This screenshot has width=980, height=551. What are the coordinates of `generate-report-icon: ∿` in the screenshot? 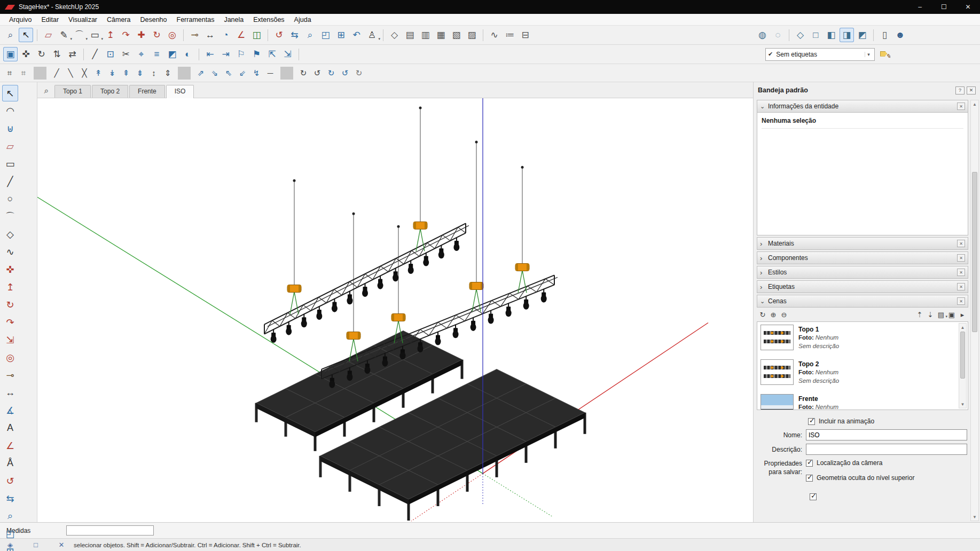 It's located at (495, 35).